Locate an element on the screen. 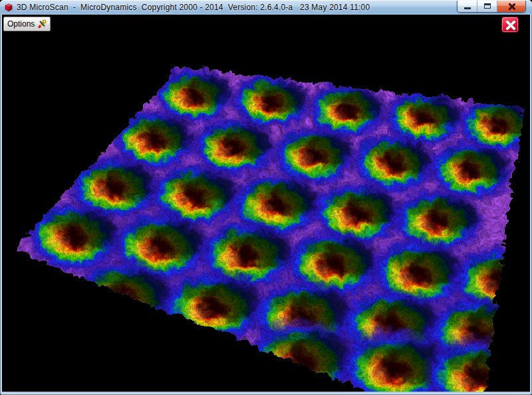 Image resolution: width=532 pixels, height=395 pixels. tools-icon is located at coordinates (42, 24).